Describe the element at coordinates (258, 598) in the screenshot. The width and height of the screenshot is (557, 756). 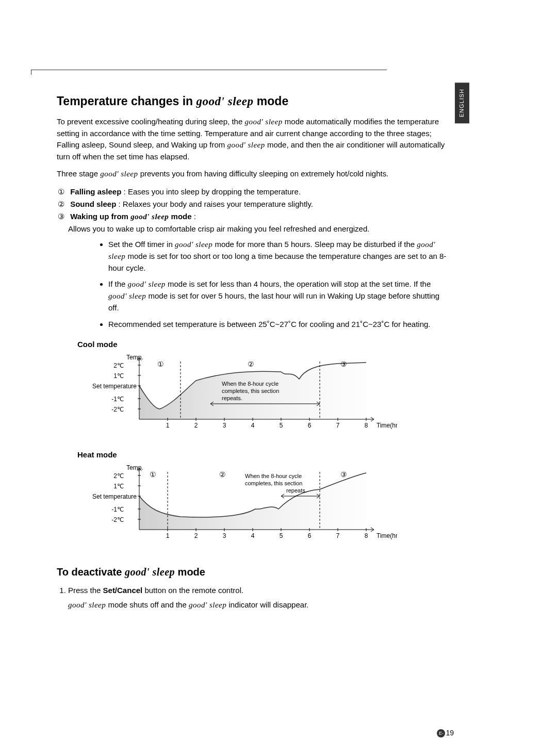
I see `step-1: Press the Set/Cancel button on the remot…` at that location.